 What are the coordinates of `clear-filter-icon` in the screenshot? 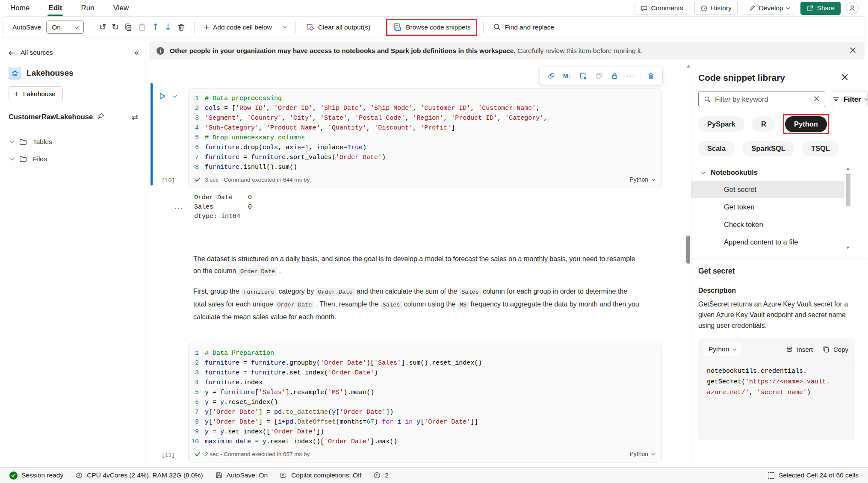 It's located at (817, 99).